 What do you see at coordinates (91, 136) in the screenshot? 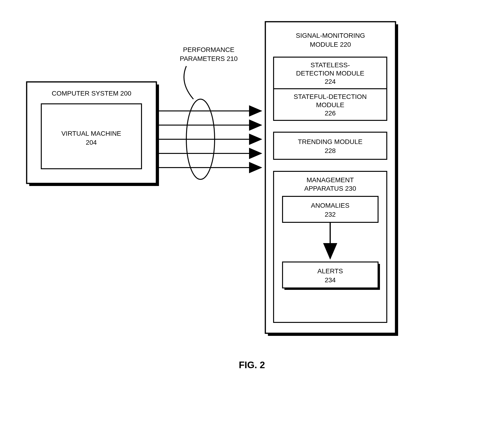
I see `virtual-machine-box: VIRTUAL MACHINE 204` at bounding box center [91, 136].